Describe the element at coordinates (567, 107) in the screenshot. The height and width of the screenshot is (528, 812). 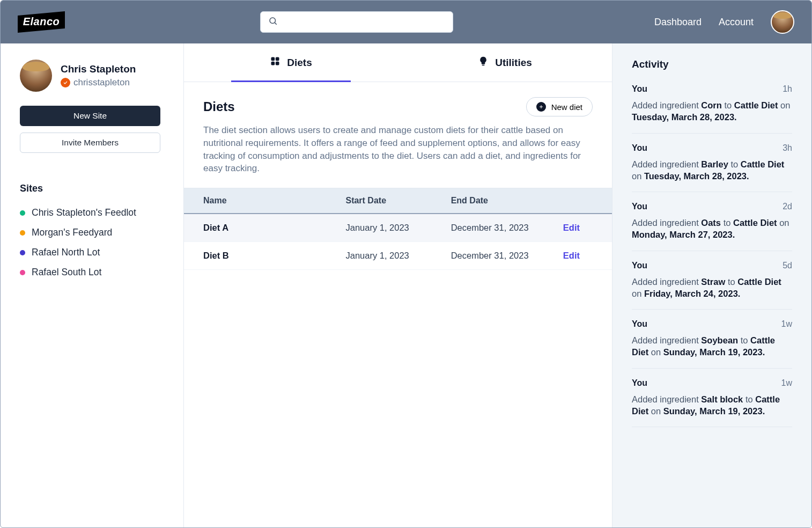
I see `new-diet-label: New diet` at that location.